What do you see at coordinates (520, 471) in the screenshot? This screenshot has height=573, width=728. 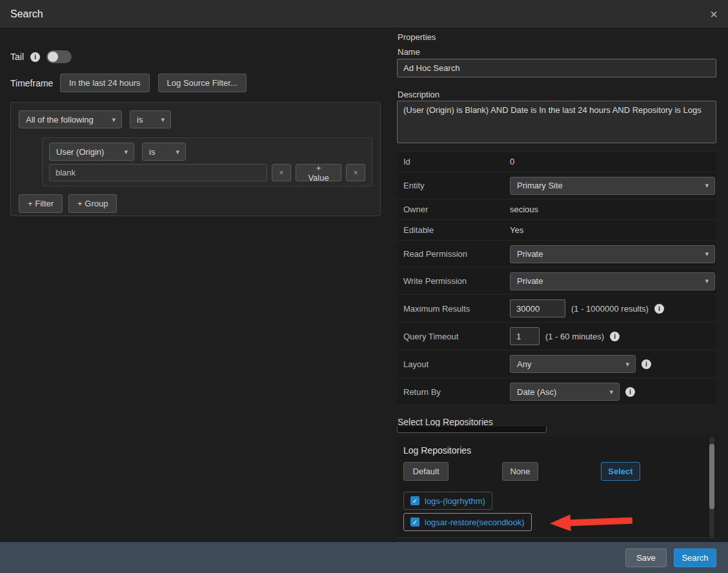 I see `repositories-none-button: None` at bounding box center [520, 471].